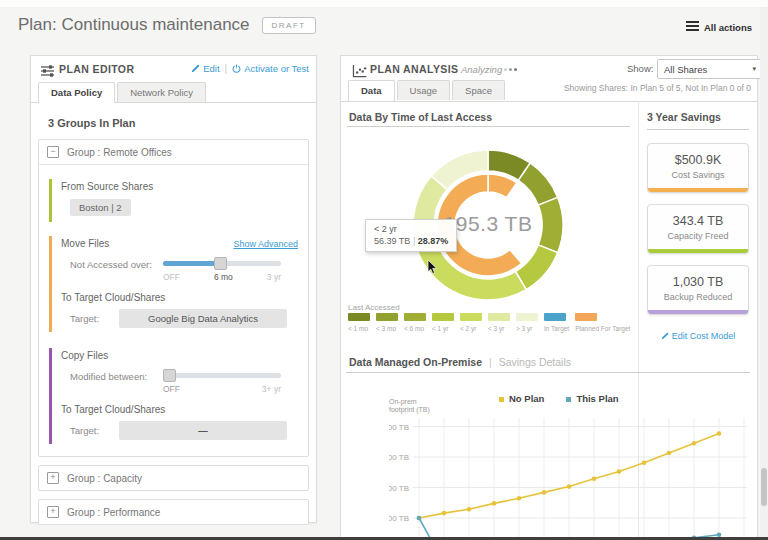 The image size is (768, 540). Describe the element at coordinates (272, 389) in the screenshot. I see `tick-3plus-yr: 3+ yr` at that location.